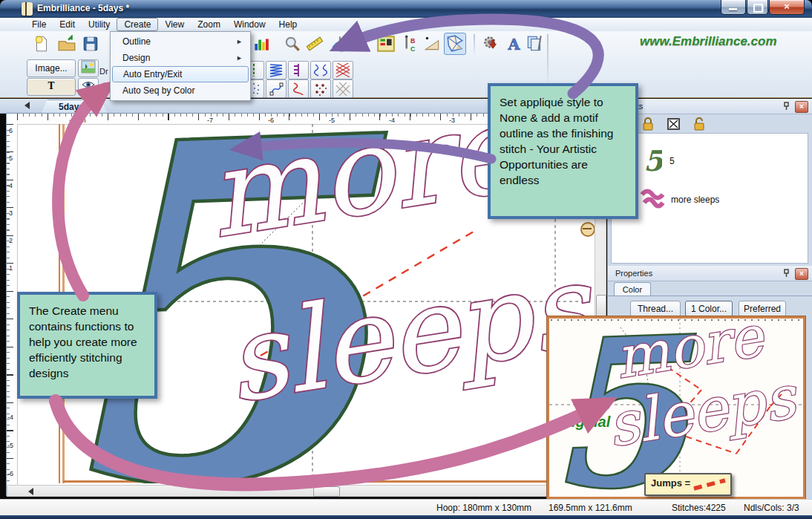 The image size is (812, 519). Describe the element at coordinates (432, 44) in the screenshot. I see `triangle-ruler-icon` at that location.